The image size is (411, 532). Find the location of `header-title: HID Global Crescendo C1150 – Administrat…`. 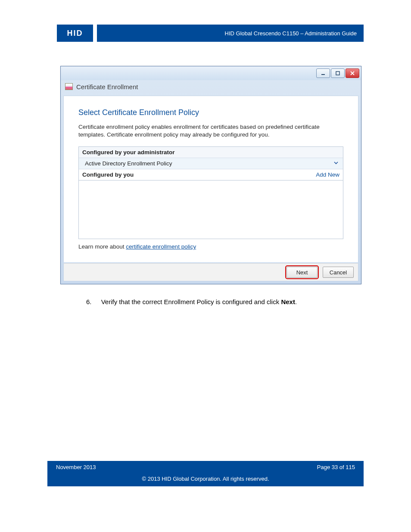

header-title: HID Global Crescendo C1150 – Administrat… is located at coordinates (291, 34).